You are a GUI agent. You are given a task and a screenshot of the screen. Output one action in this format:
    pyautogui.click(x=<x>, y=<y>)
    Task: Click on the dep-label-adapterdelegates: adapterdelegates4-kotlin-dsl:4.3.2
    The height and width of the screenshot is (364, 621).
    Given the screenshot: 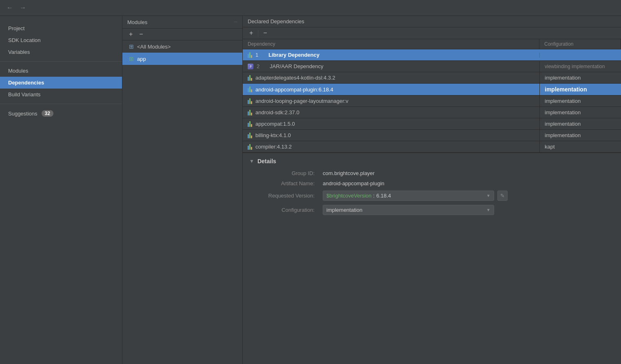 What is the action you would take?
    pyautogui.click(x=295, y=78)
    